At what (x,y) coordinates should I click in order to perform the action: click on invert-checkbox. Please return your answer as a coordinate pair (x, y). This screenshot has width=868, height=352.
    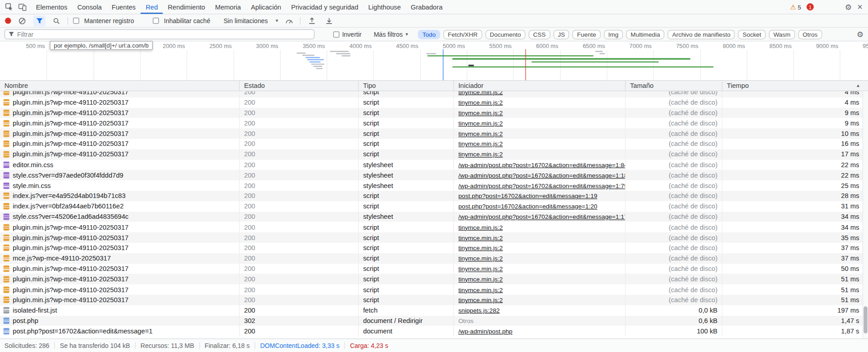
    Looking at the image, I should click on (336, 34).